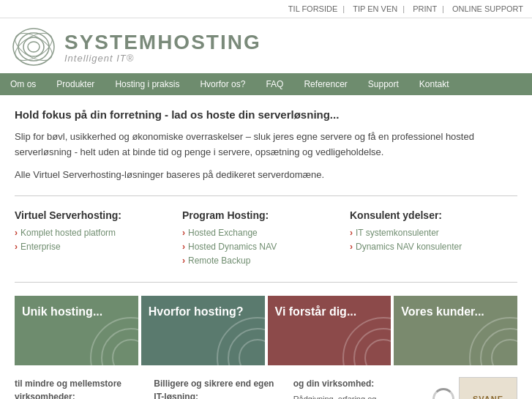 Image resolution: width=532 pixels, height=399 pixels. Describe the element at coordinates (359, 384) in the screenshot. I see `bottom-label-3: og din virksomhed:` at that location.